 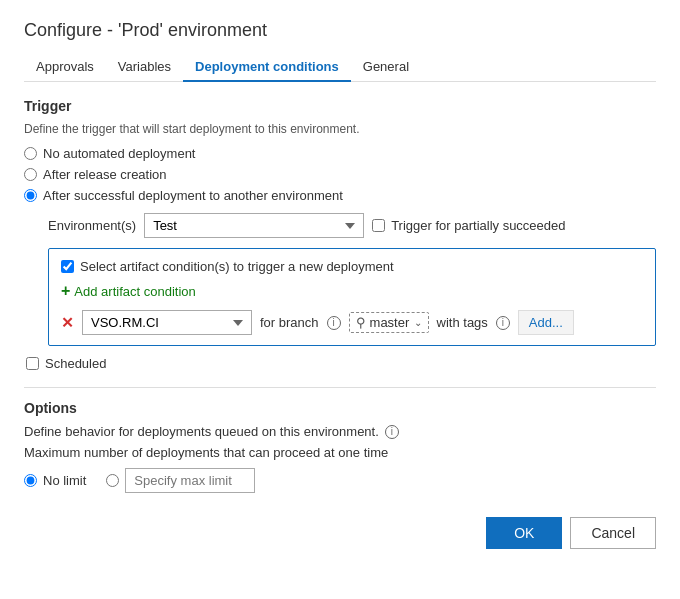 What do you see at coordinates (254, 226) in the screenshot?
I see `environment-select: Test` at bounding box center [254, 226].